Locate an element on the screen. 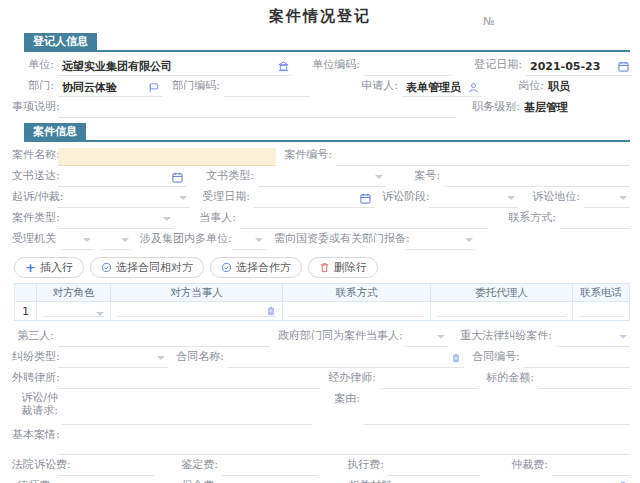 This screenshot has width=640, height=483. unit-code-label: 单位编码: is located at coordinates (335, 66).